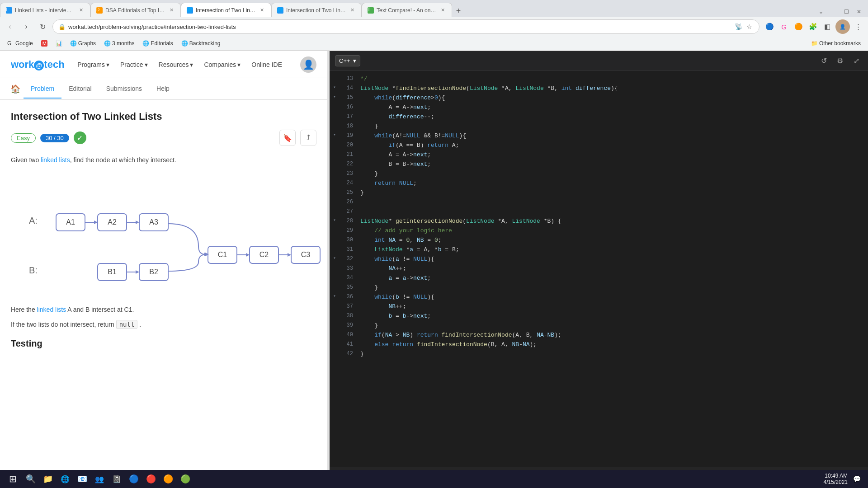 This screenshot has width=868, height=488. What do you see at coordinates (769, 27) in the screenshot?
I see `profile-extension-icon: 🔵` at bounding box center [769, 27].